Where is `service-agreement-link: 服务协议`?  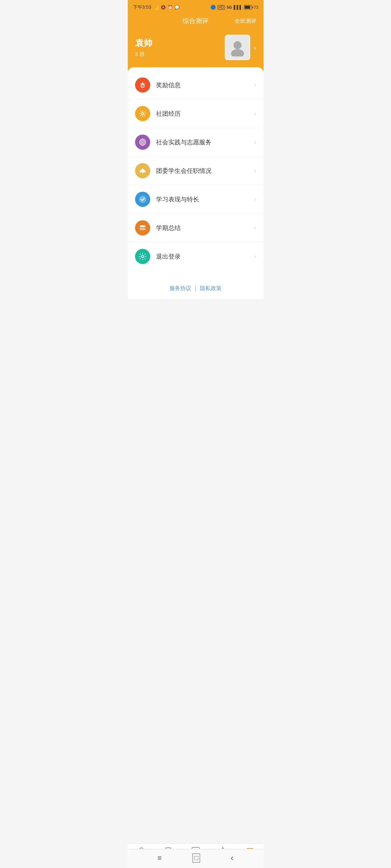 service-agreement-link: 服务协议 is located at coordinates (180, 288).